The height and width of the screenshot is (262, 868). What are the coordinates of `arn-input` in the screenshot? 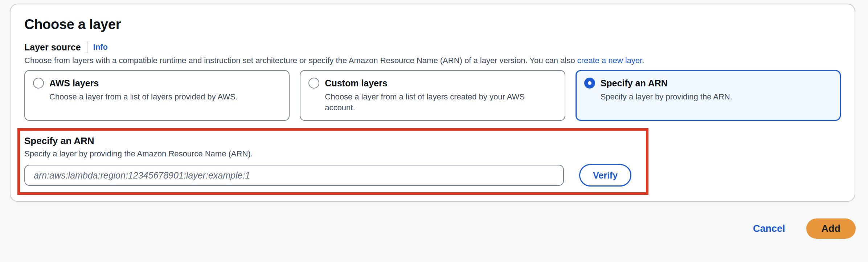 It's located at (294, 175).